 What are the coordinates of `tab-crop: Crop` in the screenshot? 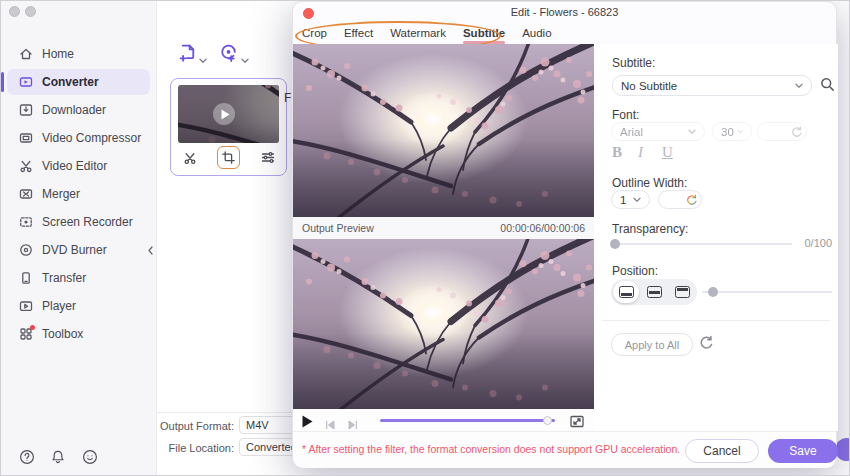 It's located at (314, 35).